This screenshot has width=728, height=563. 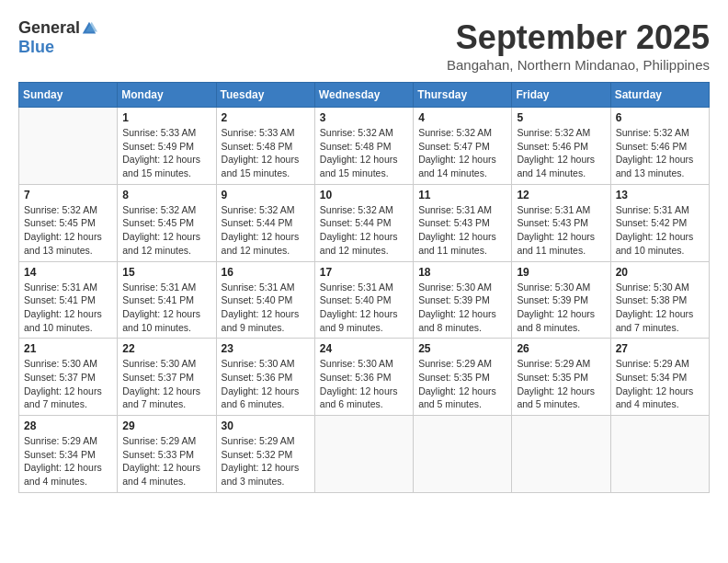 What do you see at coordinates (364, 146) in the screenshot?
I see `calendar-cell: 3Sunrise: 5:32 AM Sunset: 5:48 PM Daylig…` at bounding box center [364, 146].